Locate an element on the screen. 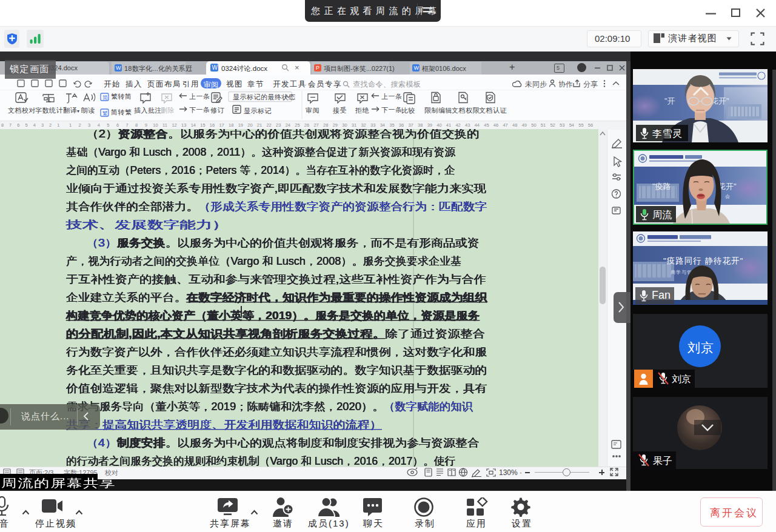 The height and width of the screenshot is (532, 776). svg-text: 55 is located at coordinates (581, 125).